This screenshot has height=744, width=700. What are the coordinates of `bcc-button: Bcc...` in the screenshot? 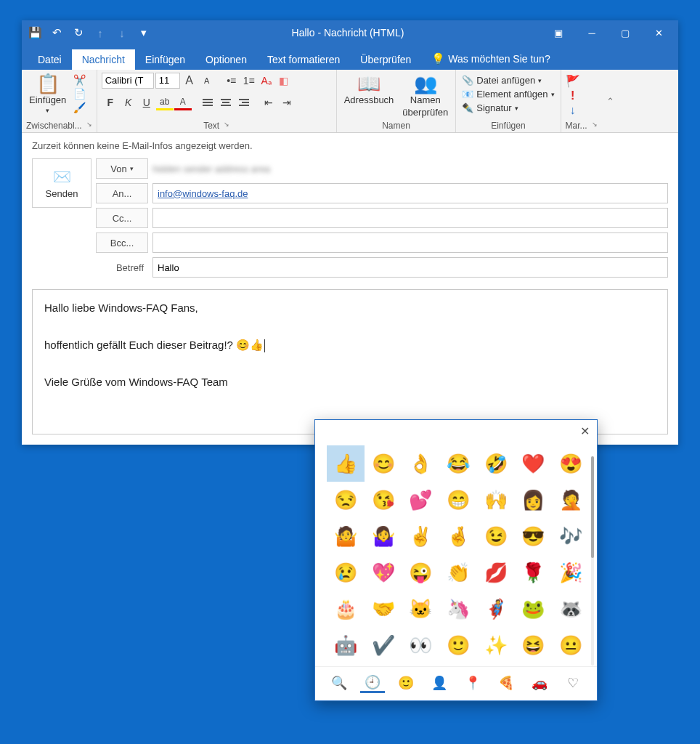 It's located at (122, 243).